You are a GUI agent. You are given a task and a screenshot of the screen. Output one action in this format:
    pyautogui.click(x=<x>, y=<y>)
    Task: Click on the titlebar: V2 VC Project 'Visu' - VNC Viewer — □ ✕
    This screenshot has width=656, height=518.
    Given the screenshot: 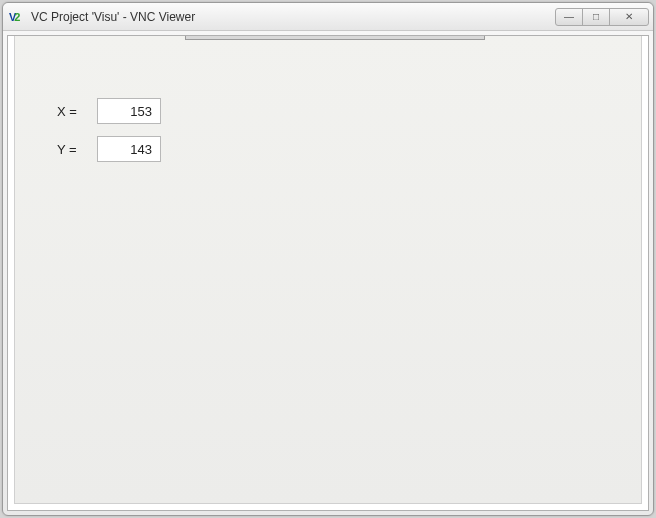 What is the action you would take?
    pyautogui.click(x=328, y=17)
    